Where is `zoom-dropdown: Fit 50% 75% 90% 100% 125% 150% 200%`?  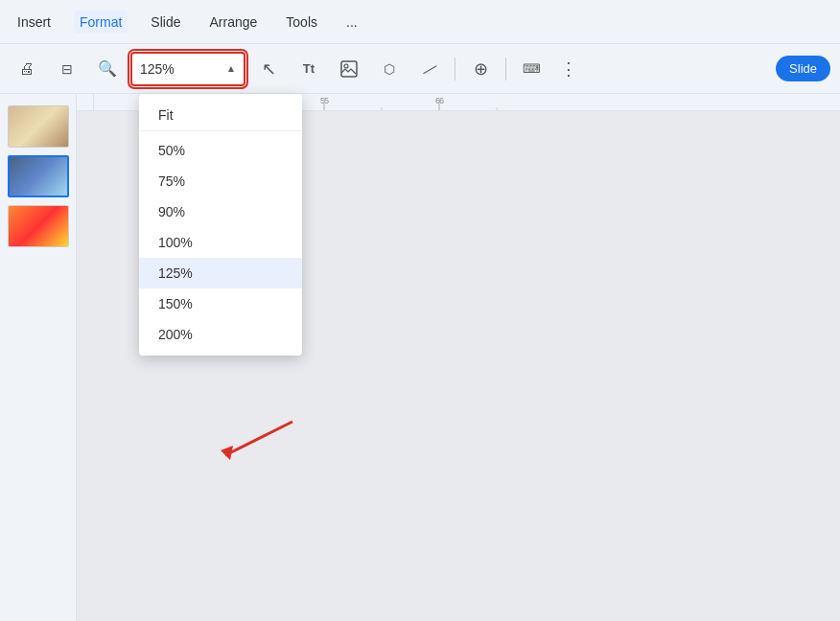 zoom-dropdown: Fit 50% 75% 90% 100% 125% 150% 200% is located at coordinates (221, 224).